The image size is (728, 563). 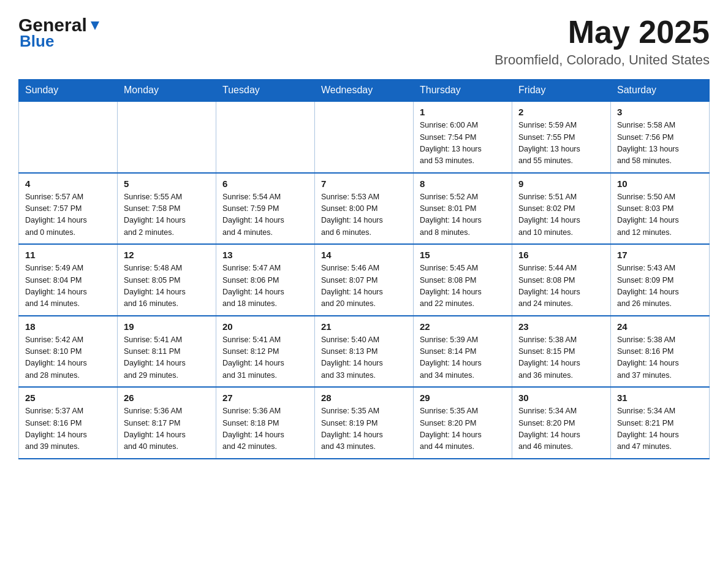 What do you see at coordinates (265, 429) in the screenshot?
I see `day-info: Sunrise: 5:36 AM Sunset: 8:18 PM Dayligh…` at bounding box center [265, 429].